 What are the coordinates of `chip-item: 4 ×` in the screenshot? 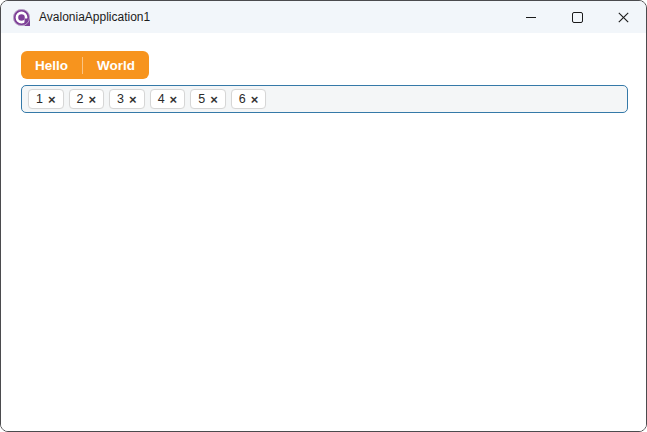 It's located at (168, 99).